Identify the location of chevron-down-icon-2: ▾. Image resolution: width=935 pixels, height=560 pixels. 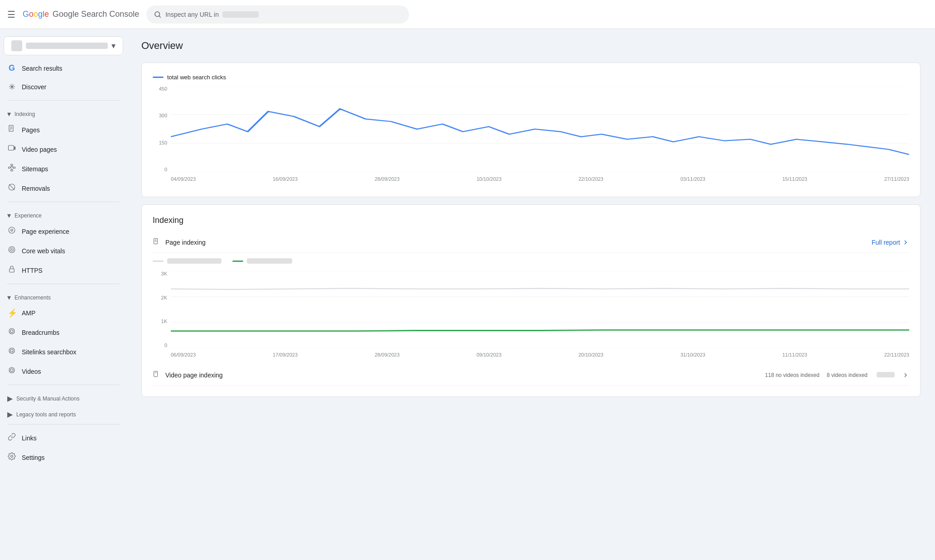
(9, 216).